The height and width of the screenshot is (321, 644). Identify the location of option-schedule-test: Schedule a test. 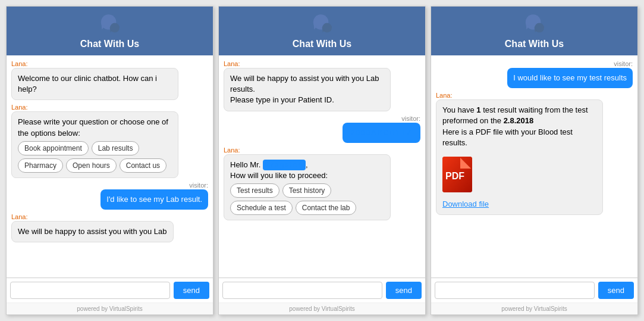
(262, 208).